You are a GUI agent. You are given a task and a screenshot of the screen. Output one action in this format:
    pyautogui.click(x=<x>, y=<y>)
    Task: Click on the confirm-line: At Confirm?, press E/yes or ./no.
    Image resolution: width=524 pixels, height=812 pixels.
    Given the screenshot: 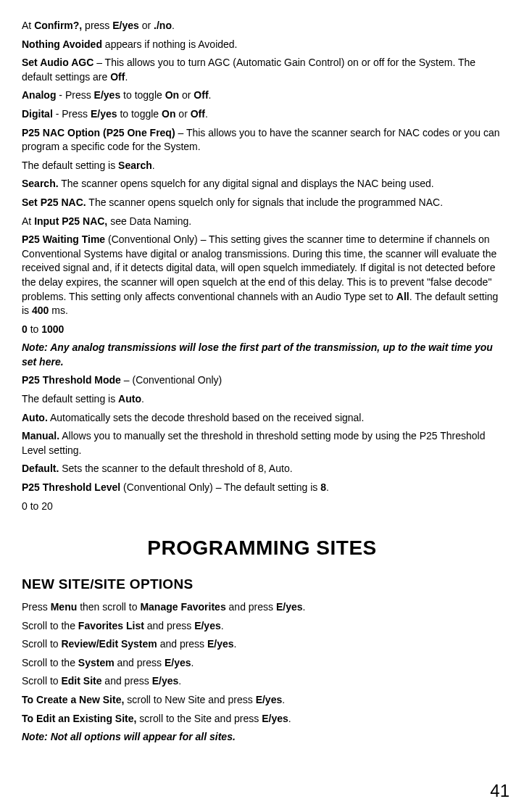 What is the action you would take?
    pyautogui.click(x=262, y=26)
    